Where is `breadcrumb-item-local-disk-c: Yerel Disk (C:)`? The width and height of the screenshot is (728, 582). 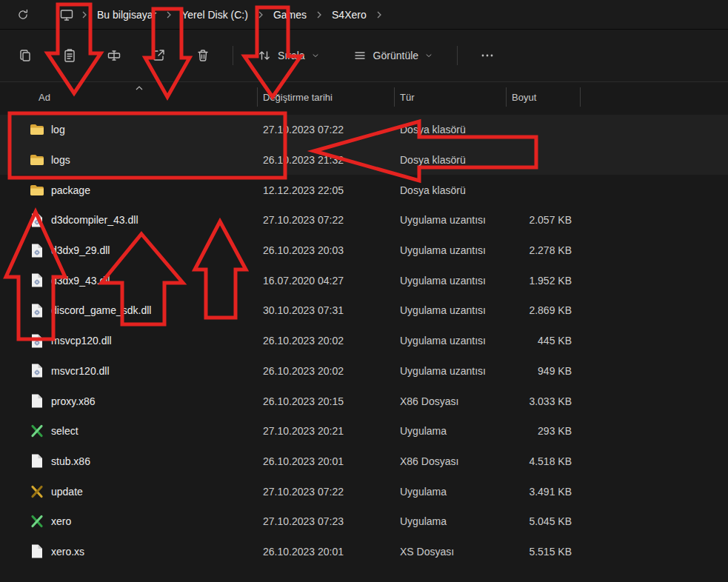 breadcrumb-item-local-disk-c: Yerel Disk (C:) is located at coordinates (215, 15).